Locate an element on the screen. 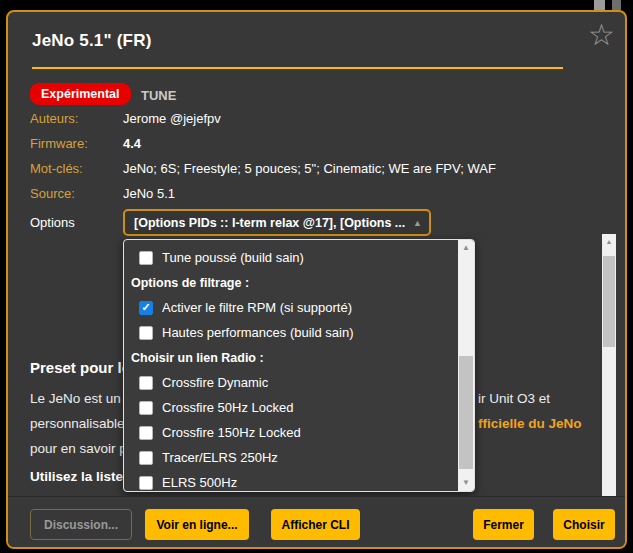  option-label: Activer le filtre RPM (si supporté) is located at coordinates (257, 308).